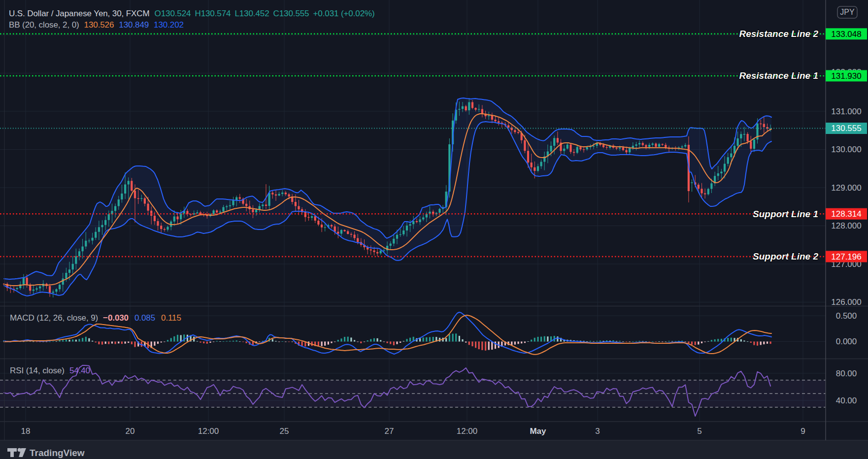  Describe the element at coordinates (846, 214) in the screenshot. I see `svg-text: 128.314` at that location.